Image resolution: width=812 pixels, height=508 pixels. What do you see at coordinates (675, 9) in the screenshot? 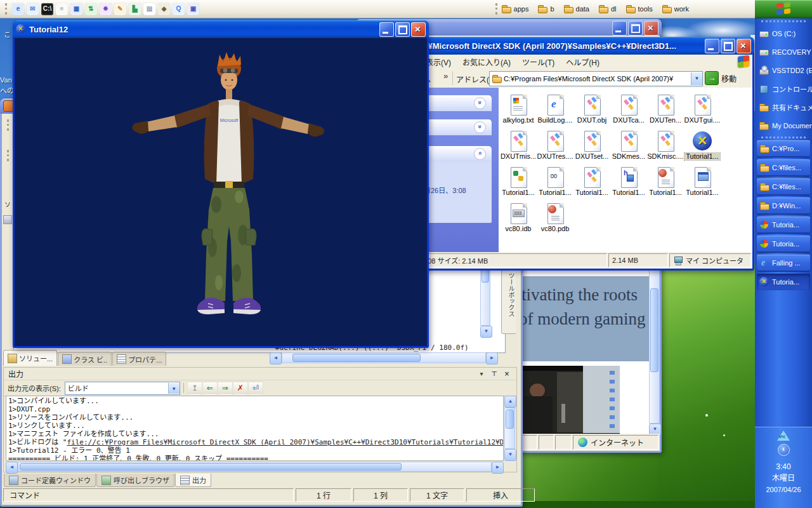
I see `toolbar-folder-work: work` at bounding box center [675, 9].